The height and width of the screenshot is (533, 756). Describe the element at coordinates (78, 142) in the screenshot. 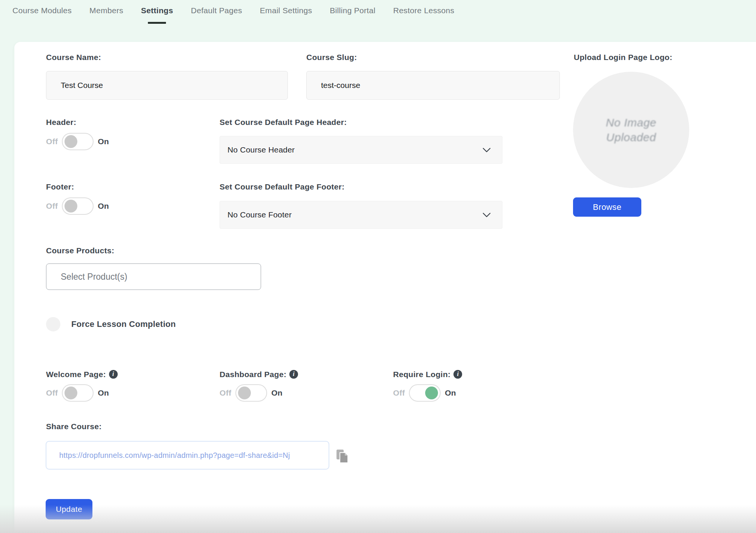

I see `header-toggle-row: Off On` at that location.